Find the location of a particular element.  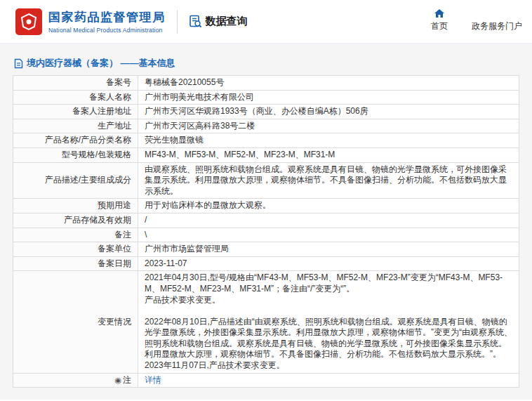

table-row: 产品存储及有效期 / is located at coordinates (267, 221).